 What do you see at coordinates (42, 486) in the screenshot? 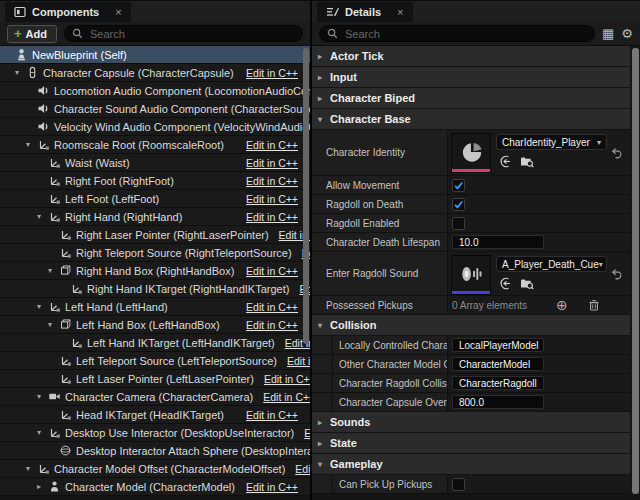
I see `expander-collapsed-icon: ▸` at bounding box center [42, 486].